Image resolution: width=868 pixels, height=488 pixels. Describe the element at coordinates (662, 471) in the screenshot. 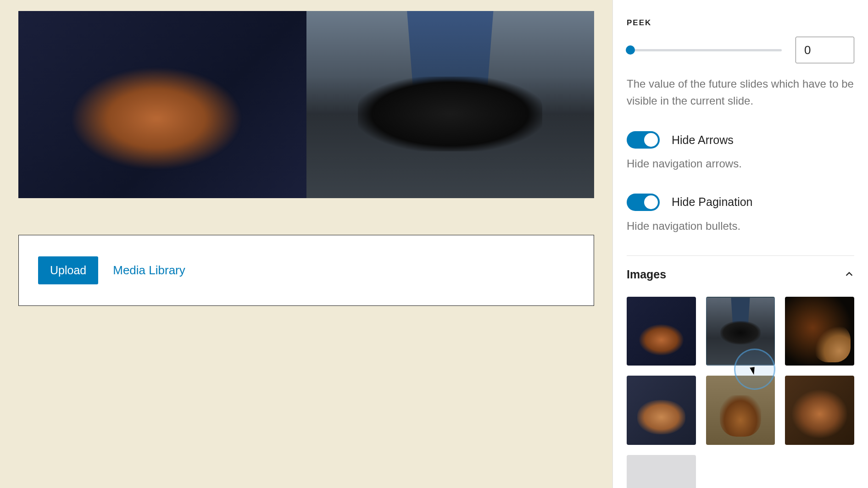

I see `add-image-button: +` at that location.